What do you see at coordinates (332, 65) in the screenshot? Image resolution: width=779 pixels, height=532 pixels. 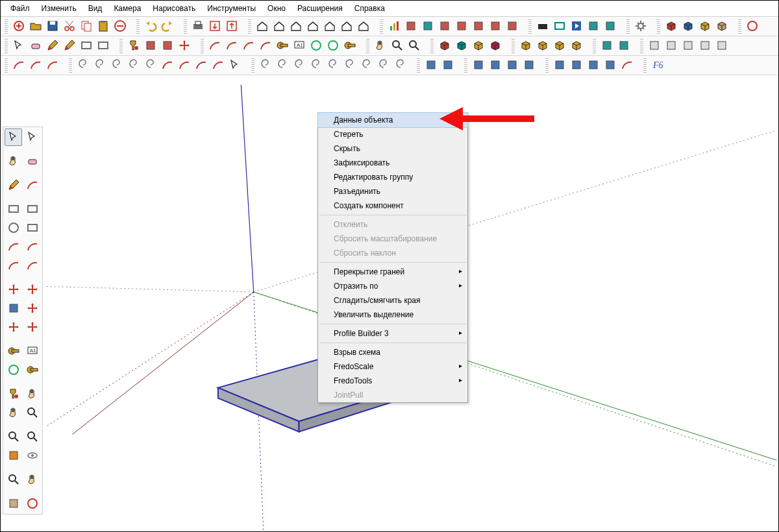 I see `spiral-e-button` at bounding box center [332, 65].